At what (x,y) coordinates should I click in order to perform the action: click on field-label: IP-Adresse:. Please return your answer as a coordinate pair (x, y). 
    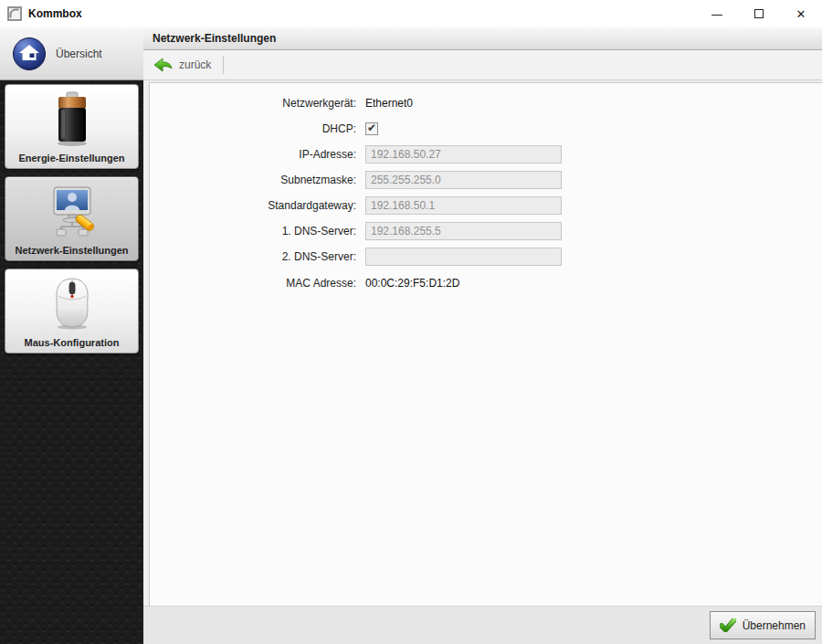
    Looking at the image, I should click on (253, 154).